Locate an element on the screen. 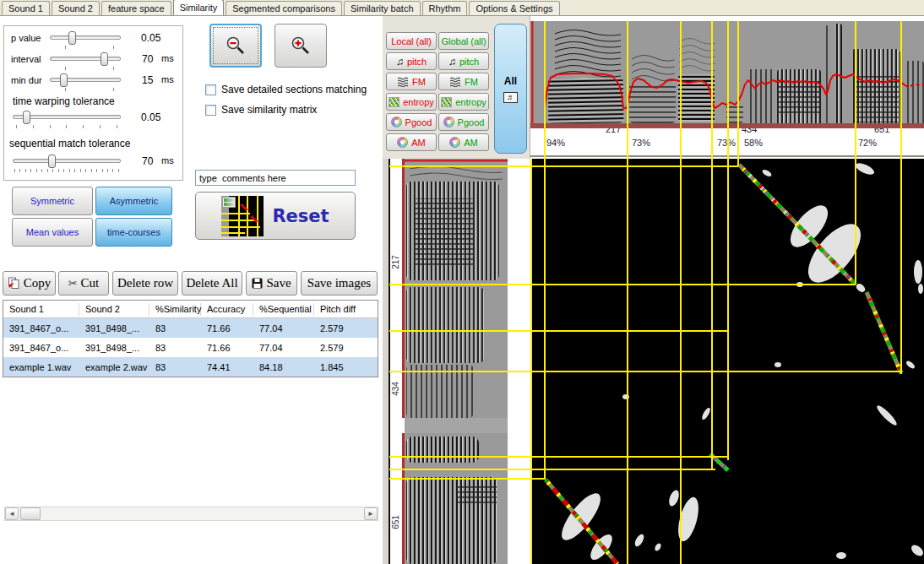  reset-thumbnail-icon is located at coordinates (242, 216).